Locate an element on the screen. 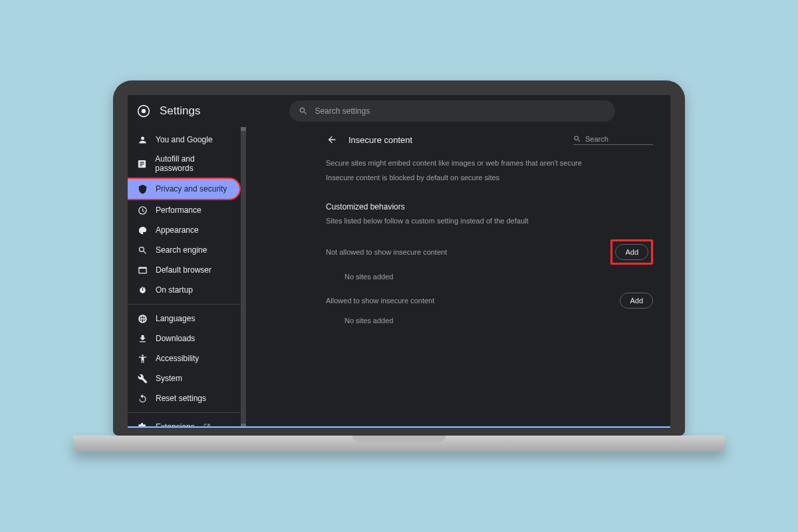 This screenshot has height=532, width=798. sidebar-item-label: Downloads is located at coordinates (176, 338).